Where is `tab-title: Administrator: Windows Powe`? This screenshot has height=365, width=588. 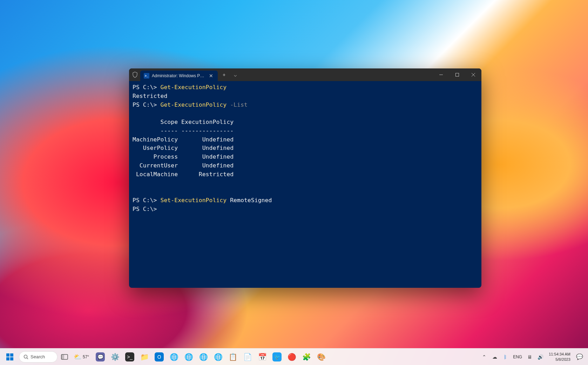 tab-title: Administrator: Windows Powe is located at coordinates (178, 76).